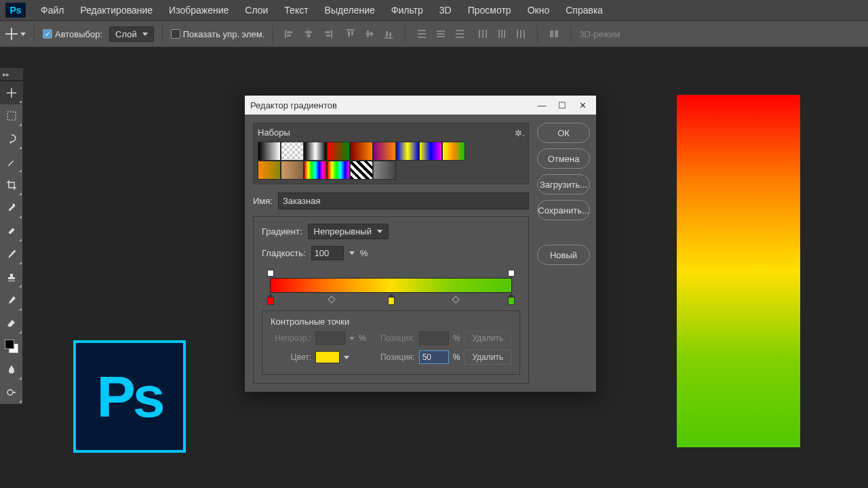  Describe the element at coordinates (563, 159) in the screenshot. I see `cancel-button: Отмена` at that location.